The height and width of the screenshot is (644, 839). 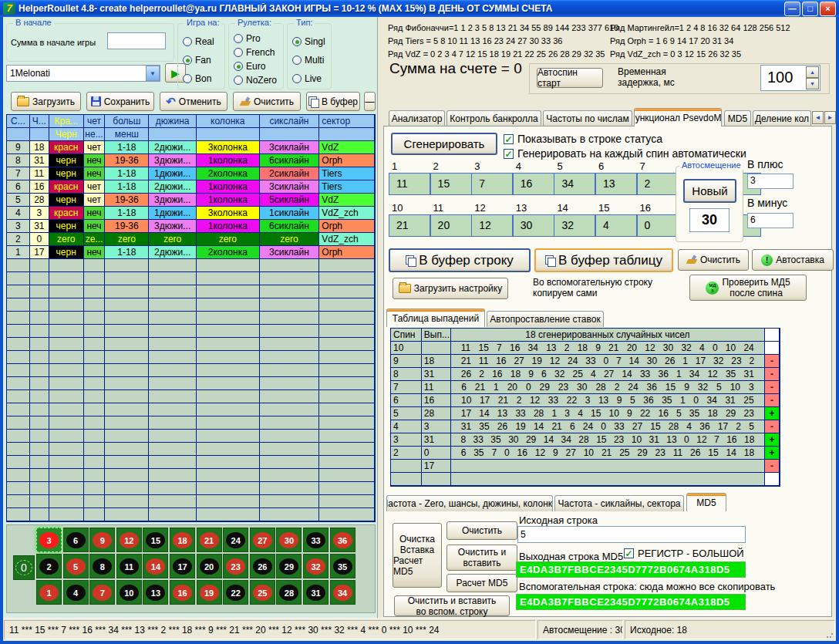 I want to click on tab-контроль-банкролла: Контроль банкролла, so click(x=494, y=119).